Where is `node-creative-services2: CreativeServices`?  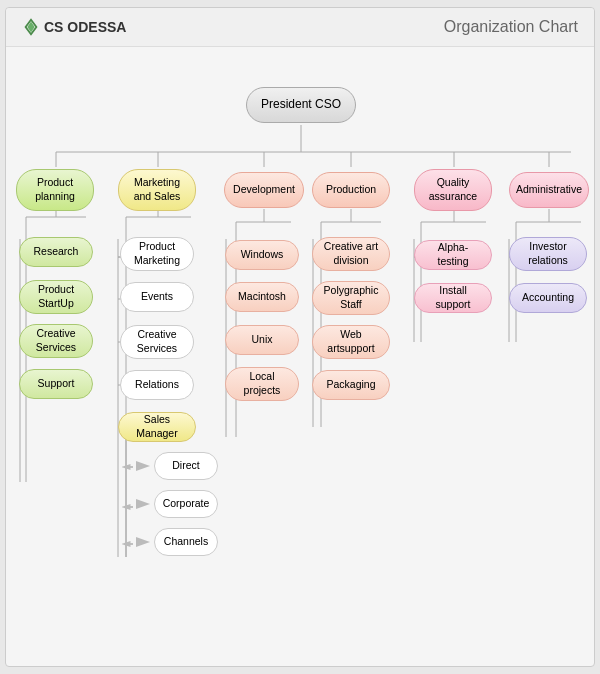
node-creative-services2: CreativeServices is located at coordinates (157, 342).